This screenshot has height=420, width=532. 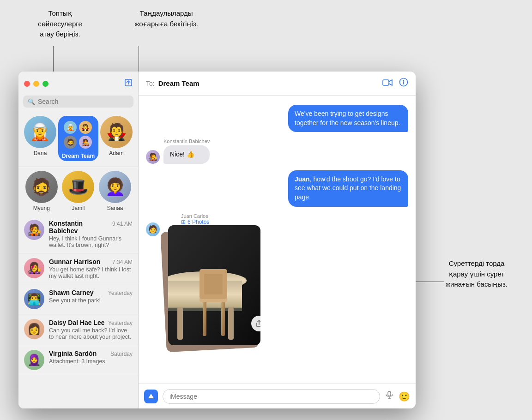 I want to click on compose-button, so click(x=128, y=84).